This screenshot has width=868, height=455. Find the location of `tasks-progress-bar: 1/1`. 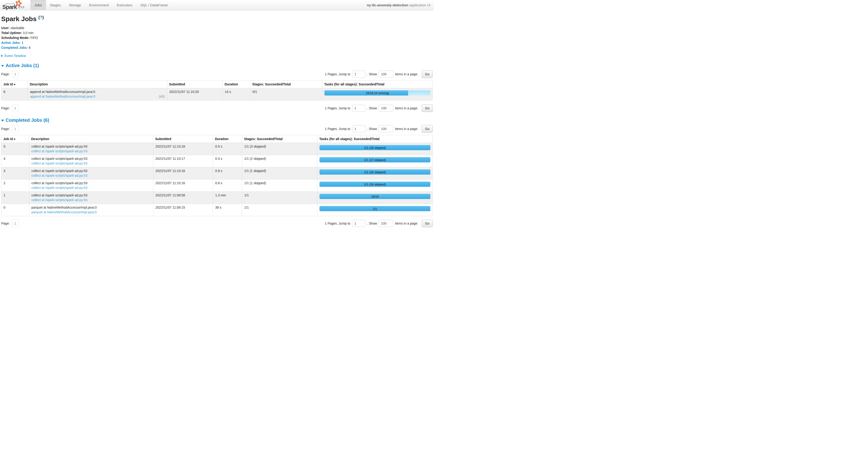

tasks-progress-bar: 1/1 is located at coordinates (375, 208).